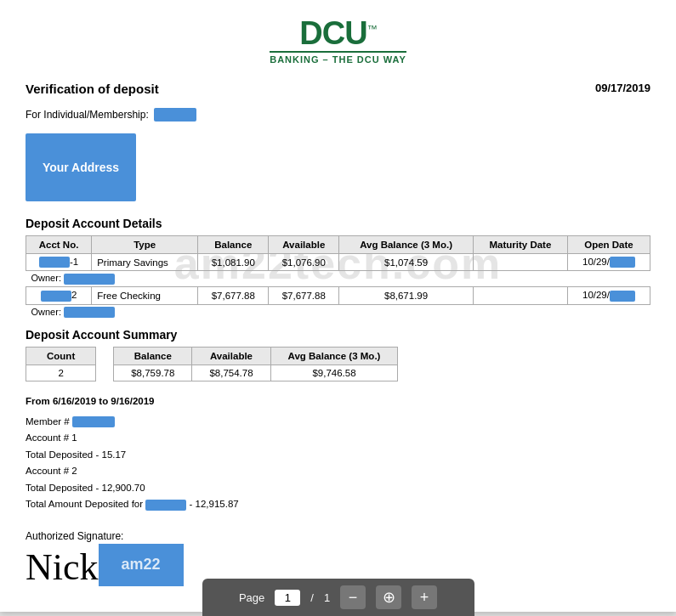  Describe the element at coordinates (338, 296) in the screenshot. I see `table-row: 2 Free Checking $7,677.88 $7,677.88 $8,6…` at that location.